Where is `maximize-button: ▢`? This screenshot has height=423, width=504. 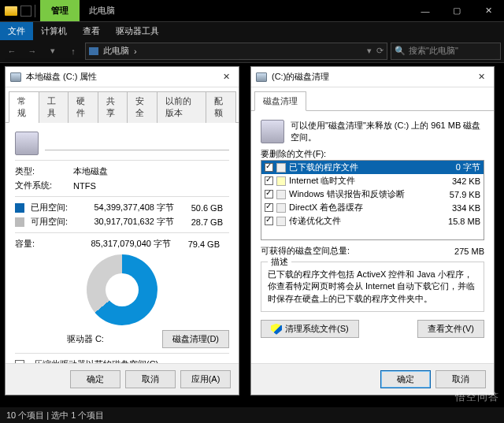
maximize-button: ▢ is located at coordinates (457, 11).